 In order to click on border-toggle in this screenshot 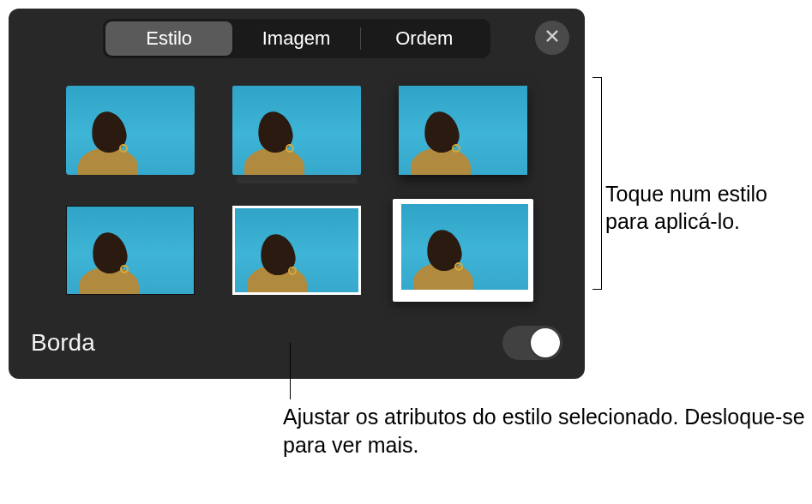, I will do `click(532, 343)`.